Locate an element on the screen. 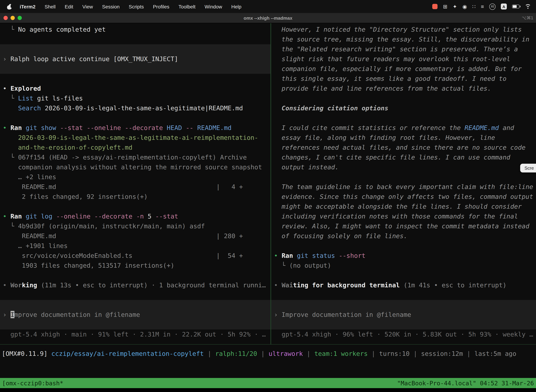 The image size is (536, 392). terminal-line: 2026-03-09-is-legal-the-same-as-legitima… is located at coordinates (135, 138).